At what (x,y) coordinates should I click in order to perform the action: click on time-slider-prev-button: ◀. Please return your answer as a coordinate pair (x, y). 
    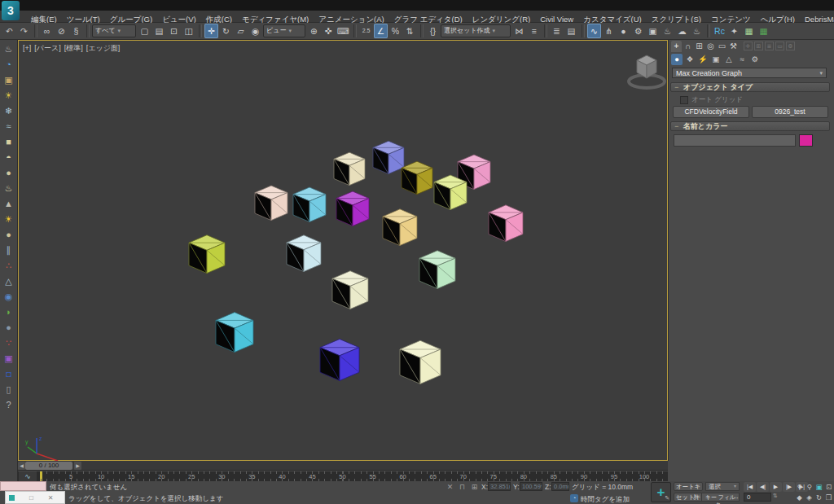
    Looking at the image, I should click on (21, 466).